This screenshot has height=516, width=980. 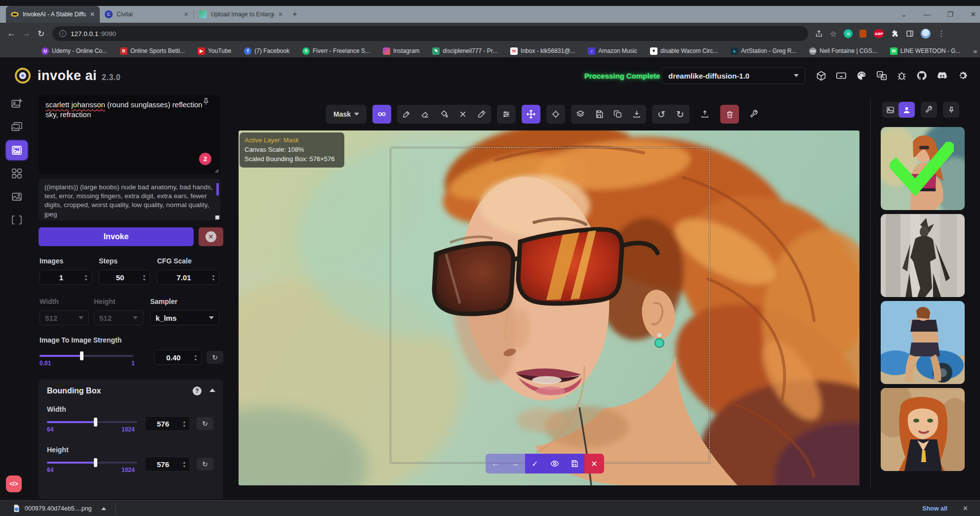 I want to click on staging-accept-button: ✓, so click(x=535, y=464).